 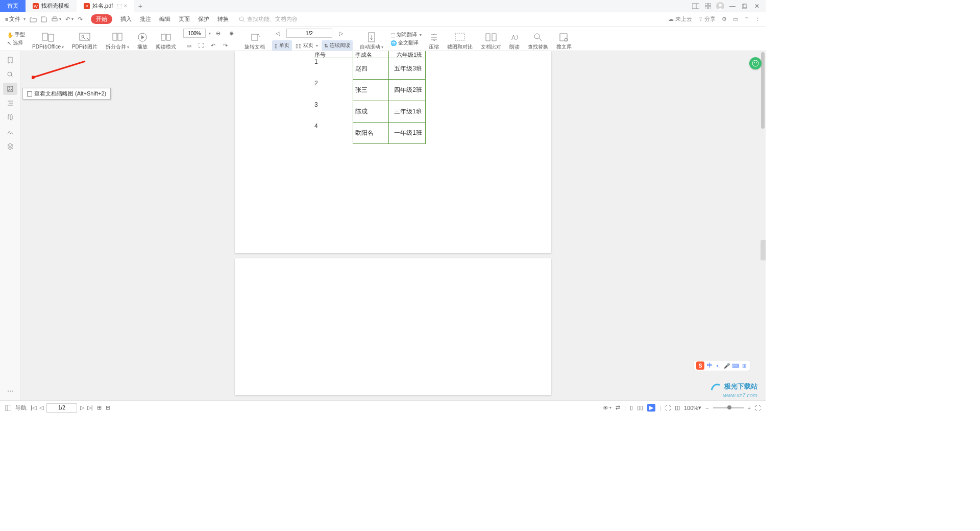 What do you see at coordinates (763, 250) in the screenshot?
I see `side-panel-handle` at bounding box center [763, 250].